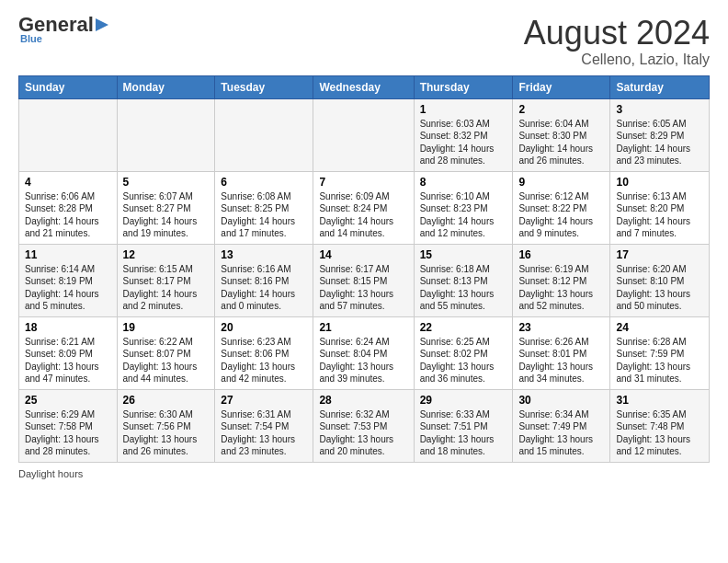 Image resolution: width=728 pixels, height=563 pixels. What do you see at coordinates (463, 86) in the screenshot?
I see `calendar-header-thursday: Thursday` at bounding box center [463, 86].